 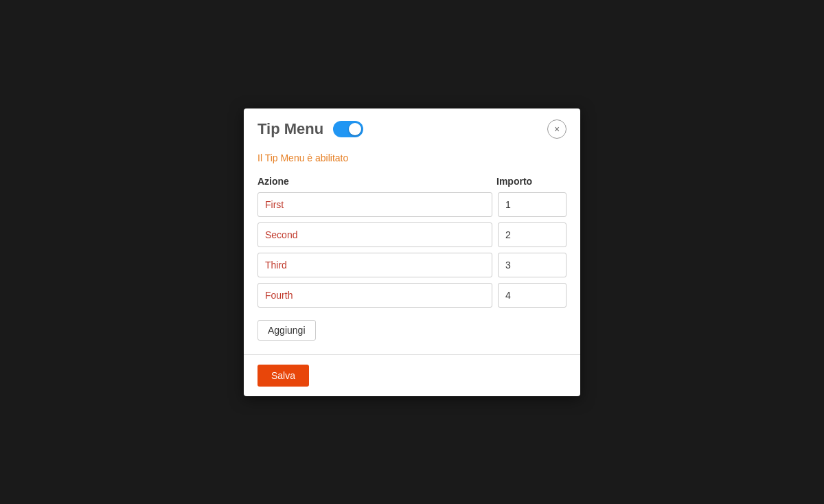 What do you see at coordinates (412, 128) in the screenshot?
I see `modal-header: Tip Menu ×` at bounding box center [412, 128].